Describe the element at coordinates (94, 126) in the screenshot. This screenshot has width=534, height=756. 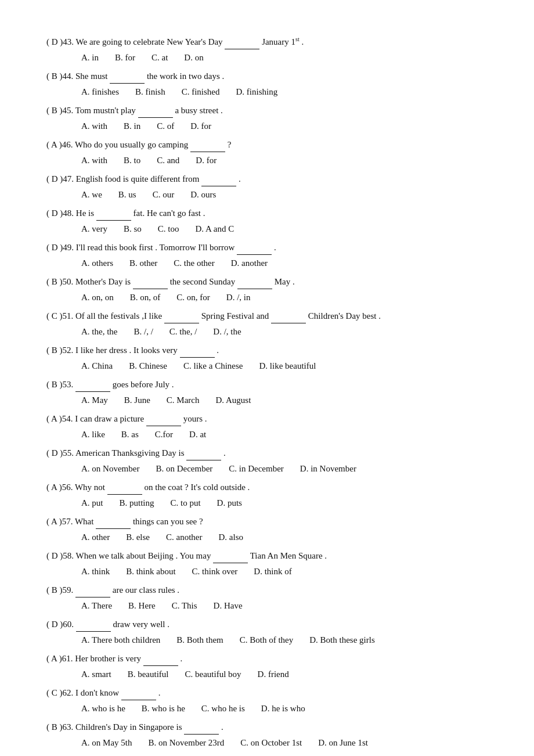
I see `answer-option-q45-0: A. with` at that location.